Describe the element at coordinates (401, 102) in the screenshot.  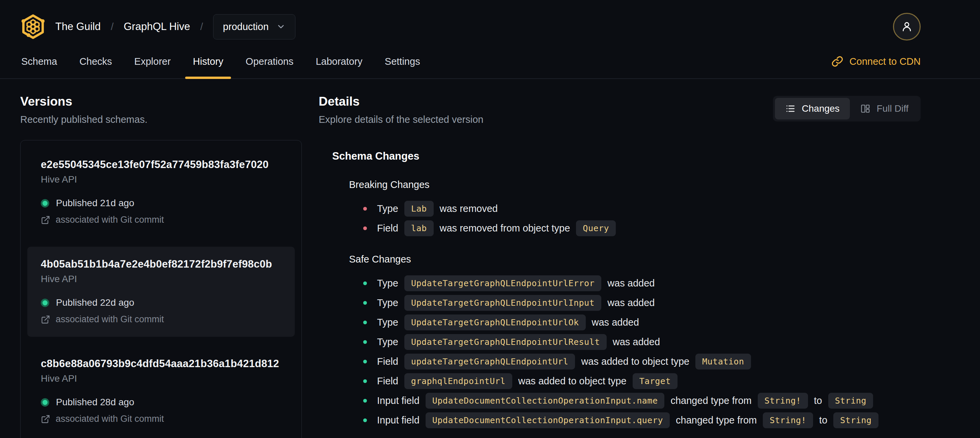
I see `details-title: Details` at that location.